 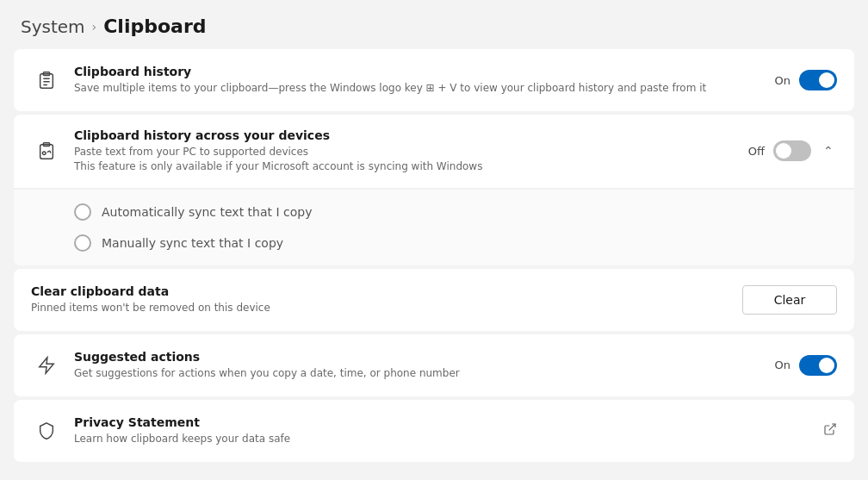 I want to click on clear-clipboard-desc: Pinned items won't be removed on this de…, so click(x=387, y=309).